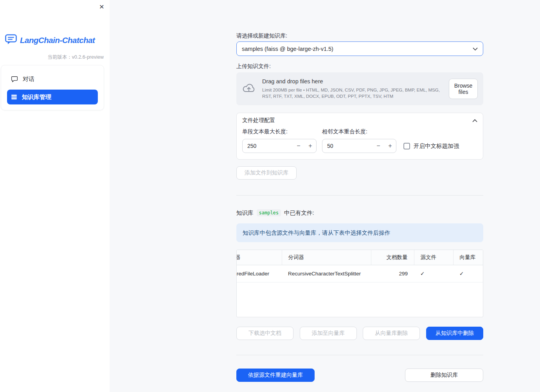  I want to click on chunk-size-group: 单段文本最大长度: 250 − +, so click(279, 141).